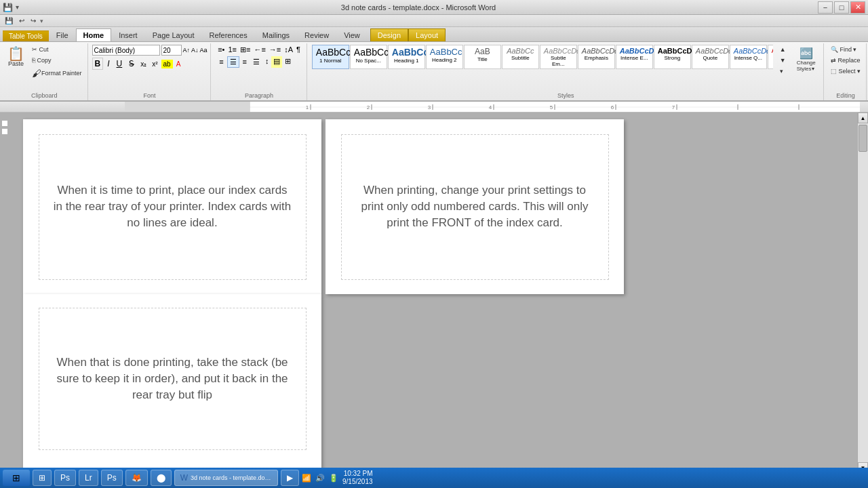  What do you see at coordinates (57, 60) in the screenshot?
I see `copy-button: ⎘ Copy` at bounding box center [57, 60].